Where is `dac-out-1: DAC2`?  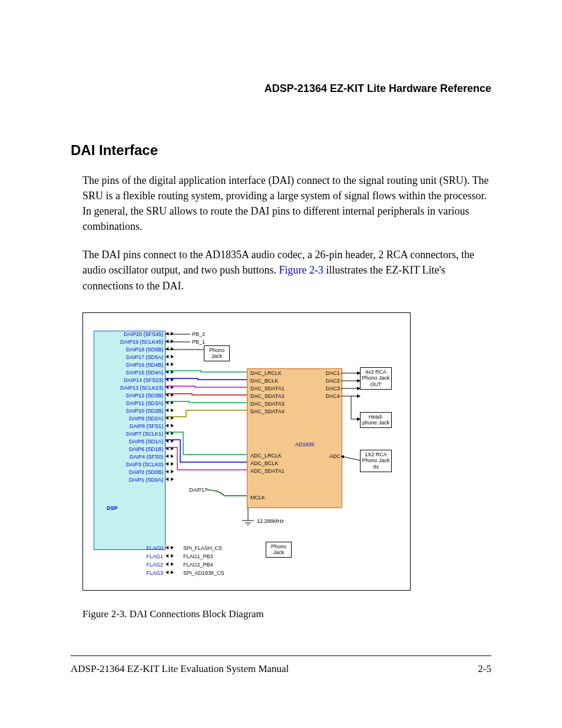
dac-out-1: DAC2 is located at coordinates (333, 381).